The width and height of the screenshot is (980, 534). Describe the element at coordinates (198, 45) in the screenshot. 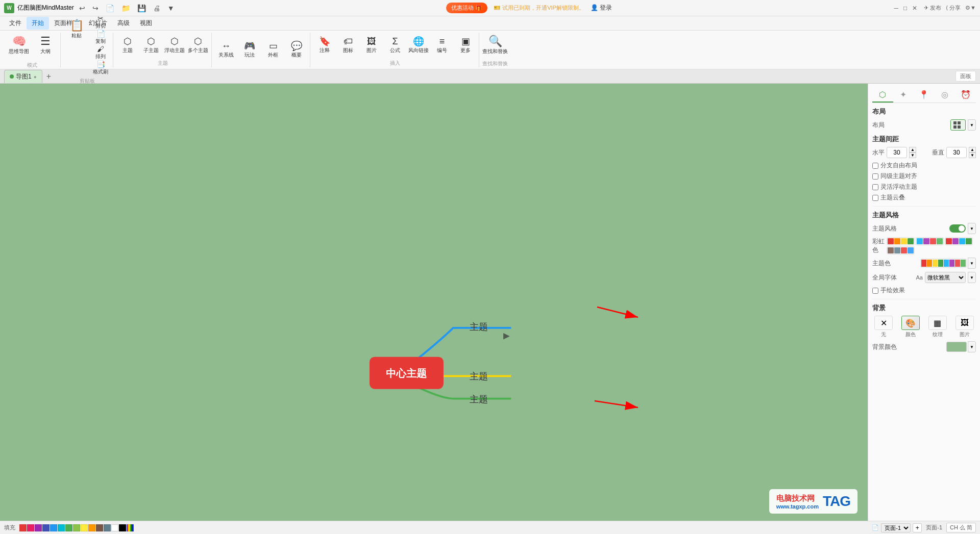

I see `multi-topic-button: ⬡ 多个主题` at that location.